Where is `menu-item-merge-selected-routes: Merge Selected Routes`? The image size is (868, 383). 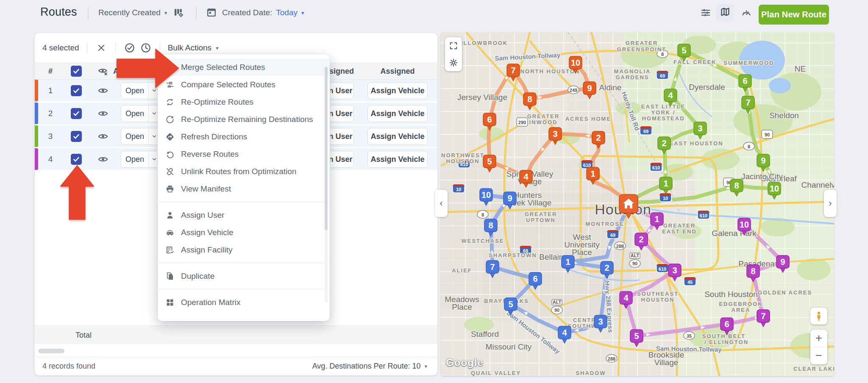 menu-item-merge-selected-routes: Merge Selected Routes is located at coordinates (244, 67).